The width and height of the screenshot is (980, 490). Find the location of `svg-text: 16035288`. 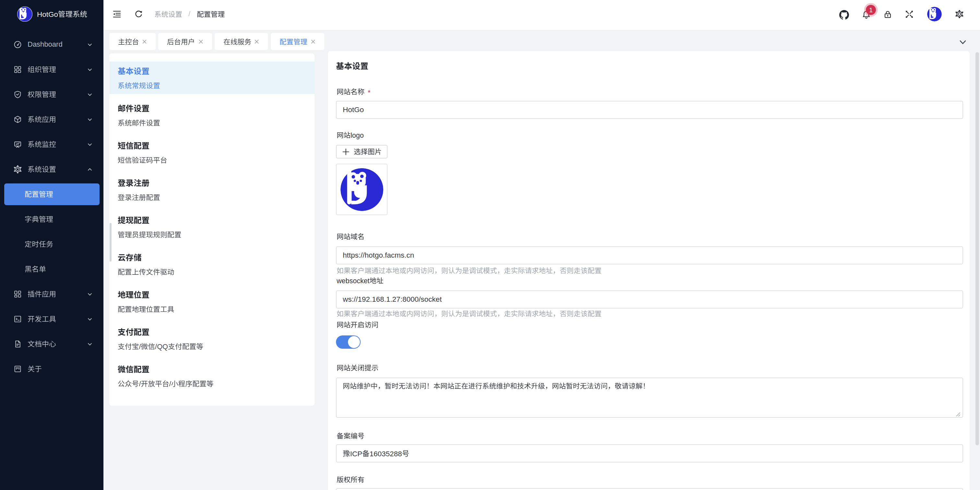

svg-text: 16035288 is located at coordinates (386, 454).